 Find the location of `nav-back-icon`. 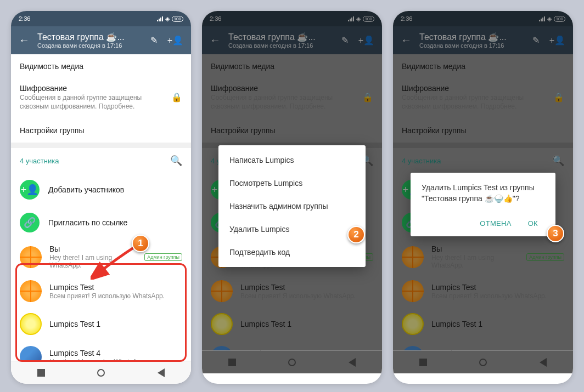

nav-back-icon is located at coordinates (161, 373).